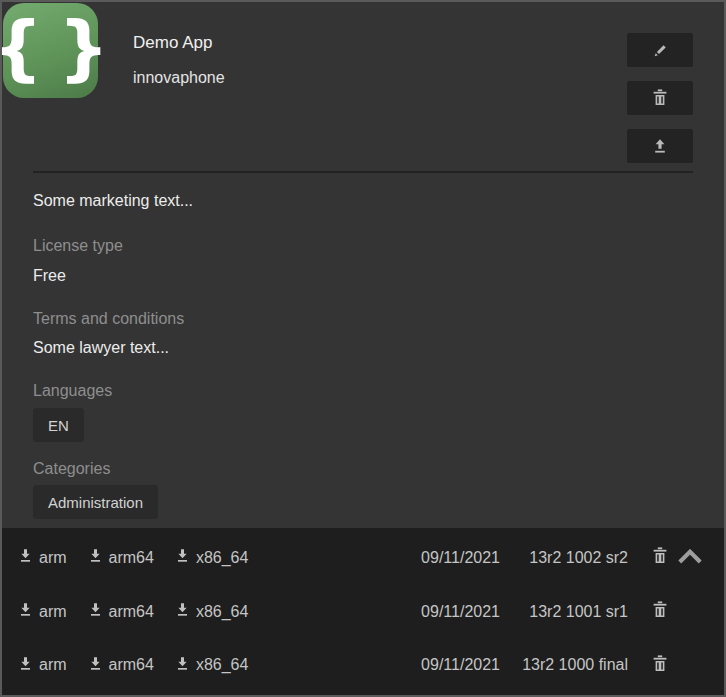 This screenshot has width=726, height=697. I want to click on delete-button, so click(660, 98).